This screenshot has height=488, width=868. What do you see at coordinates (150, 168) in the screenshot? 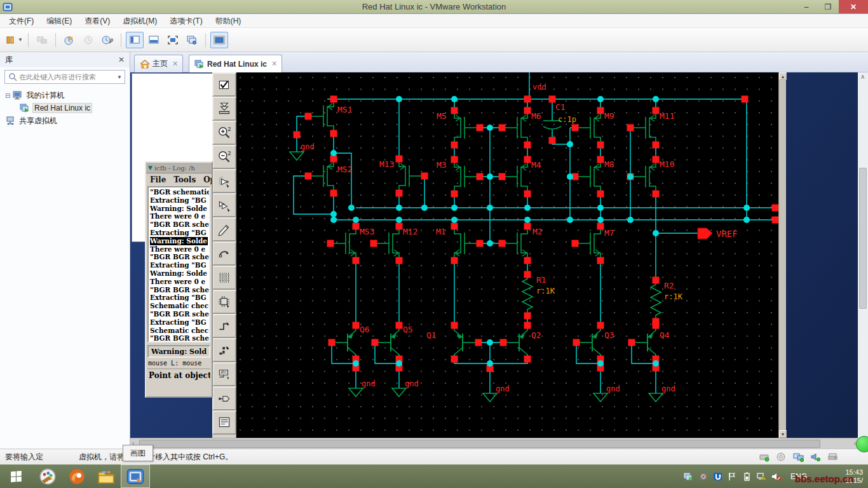
I see `collapse-icon: ▼` at bounding box center [150, 168].